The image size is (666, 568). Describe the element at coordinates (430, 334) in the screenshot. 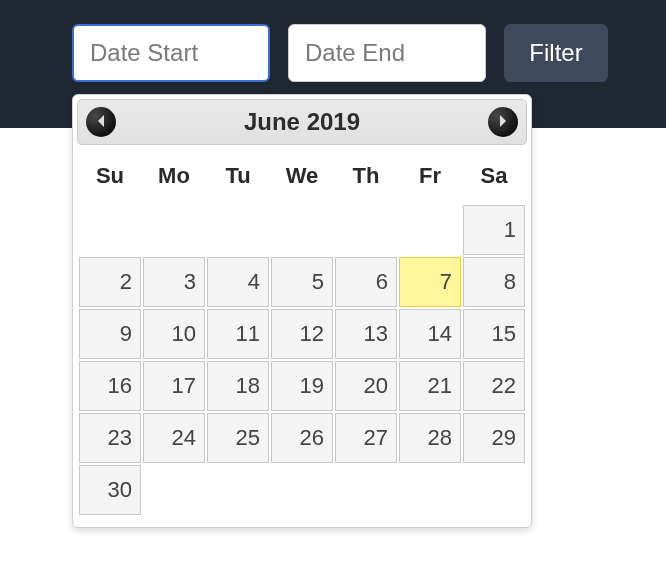

I see `calendar-day: 14` at that location.